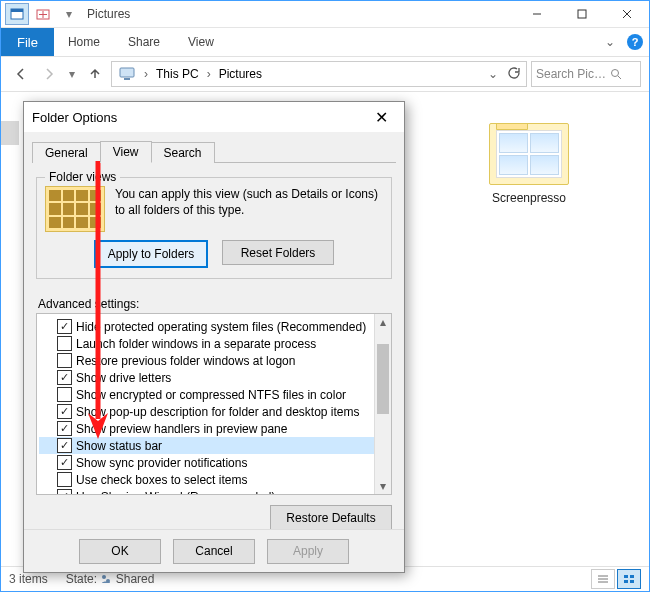  I want to click on ribbon: File Home Share View ⌄ ?, so click(325, 42).